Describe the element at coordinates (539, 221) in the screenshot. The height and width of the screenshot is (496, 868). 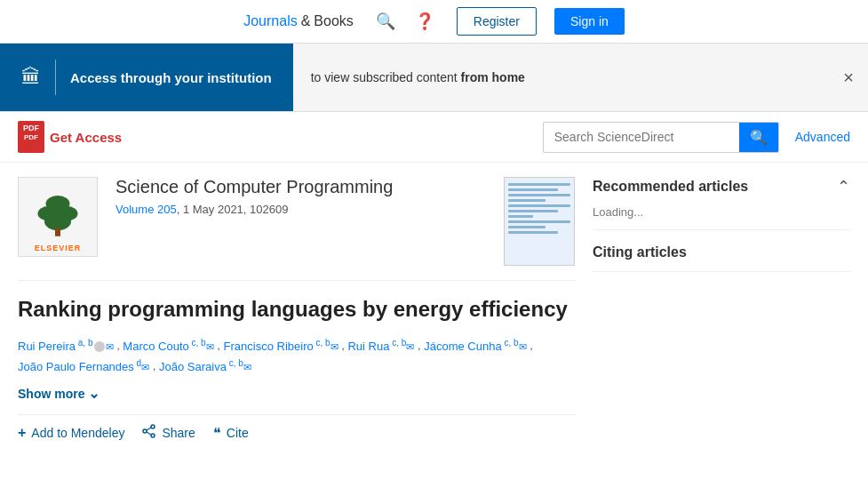
I see `journal-cover-thumbnail` at that location.